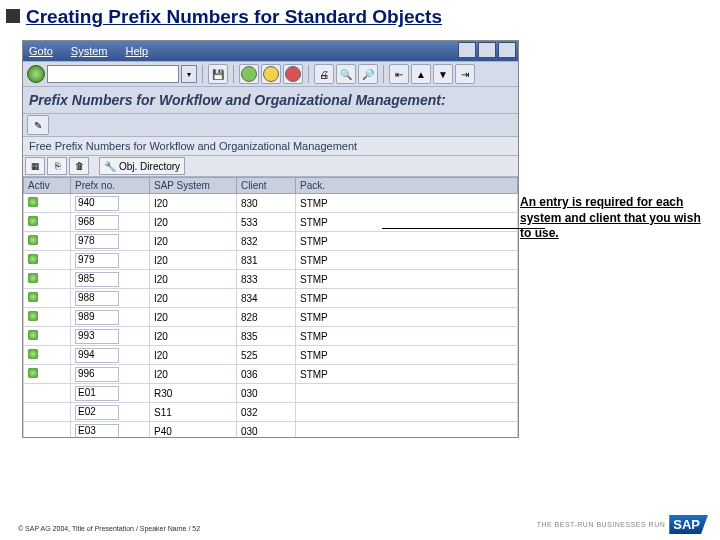  What do you see at coordinates (110, 186) in the screenshot?
I see `col-prefix: Prefx no.` at bounding box center [110, 186].